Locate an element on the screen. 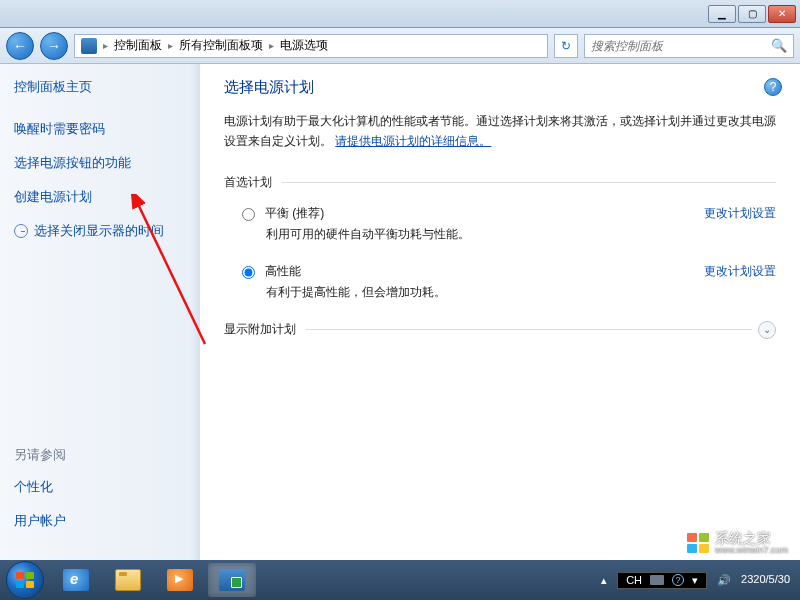 The width and height of the screenshot is (800, 600). sidebar-link-create-plan: 创建电源计划 is located at coordinates (104, 197).